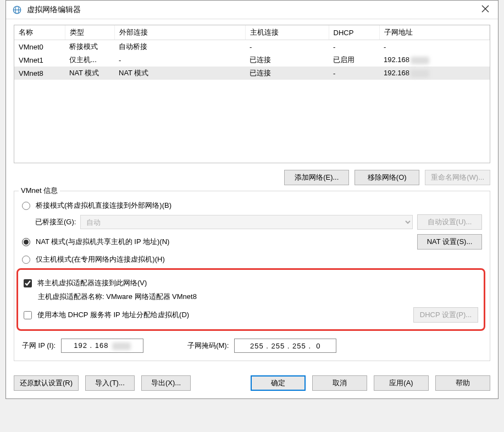  Describe the element at coordinates (287, 33) in the screenshot. I see `column-header: 主机连接` at that location.